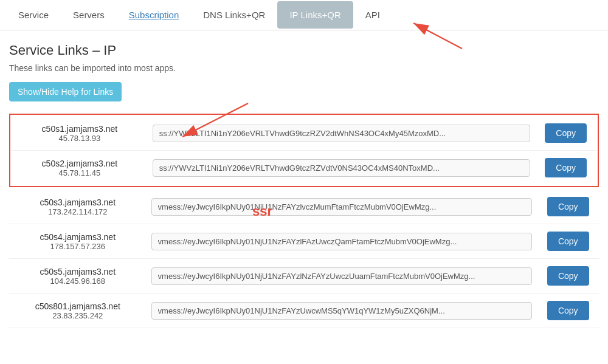  I want to click on nav-item-dns-links: DNS Links+QR, so click(234, 15).